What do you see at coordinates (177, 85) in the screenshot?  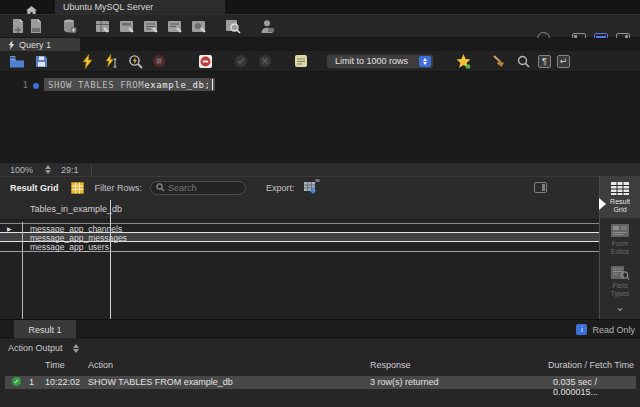 I see `sql-identifier: example_db;` at bounding box center [177, 85].